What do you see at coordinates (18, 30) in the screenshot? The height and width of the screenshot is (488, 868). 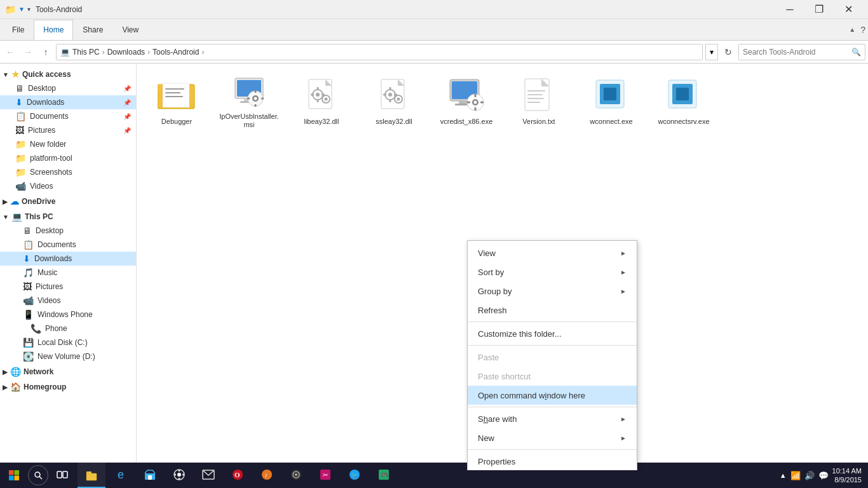 I see `tab-file: File` at bounding box center [18, 30].